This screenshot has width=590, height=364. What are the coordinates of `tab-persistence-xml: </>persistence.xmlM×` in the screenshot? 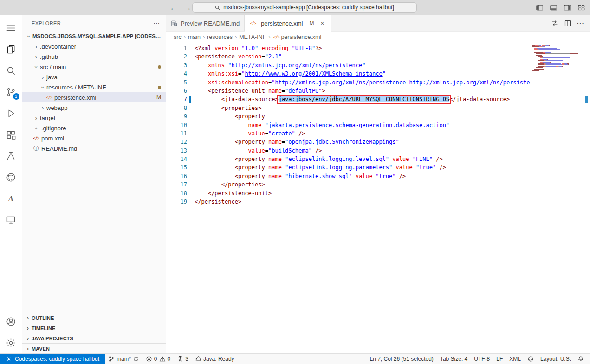 It's located at (288, 23).